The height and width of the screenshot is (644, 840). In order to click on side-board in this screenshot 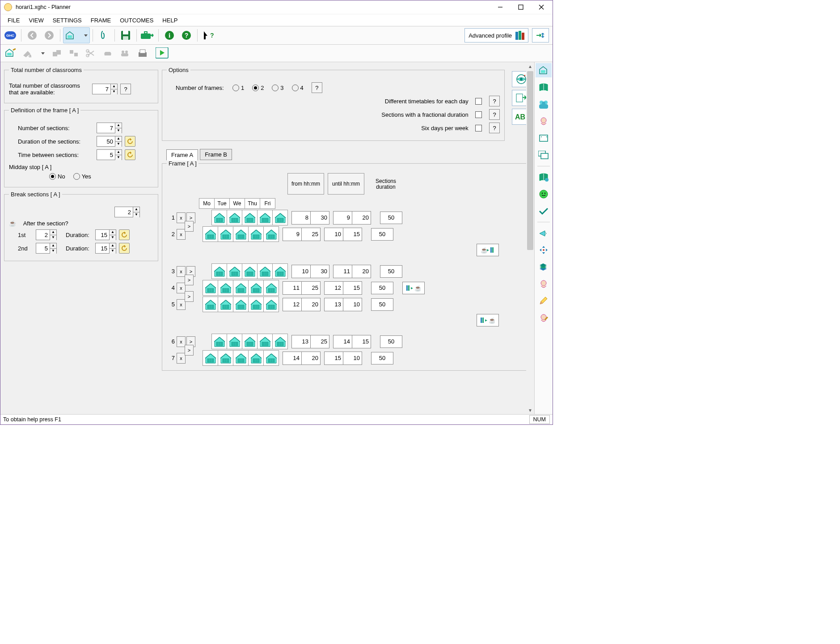, I will do `click(544, 138)`.